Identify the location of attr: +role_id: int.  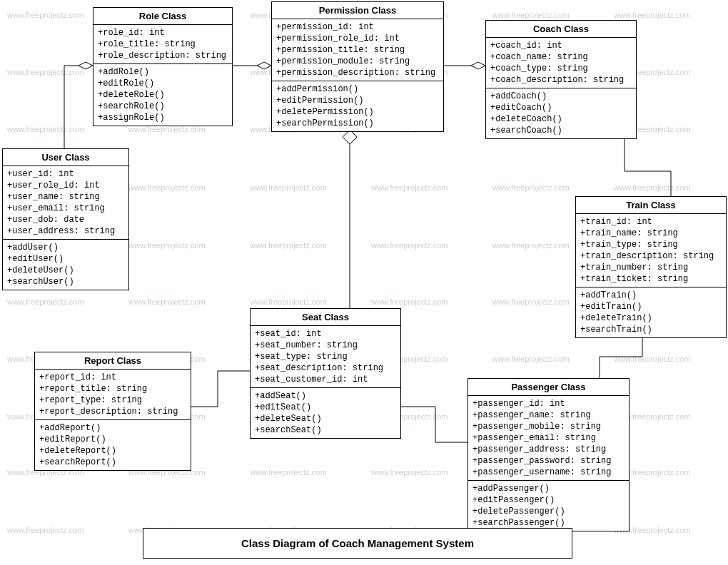
(163, 33).